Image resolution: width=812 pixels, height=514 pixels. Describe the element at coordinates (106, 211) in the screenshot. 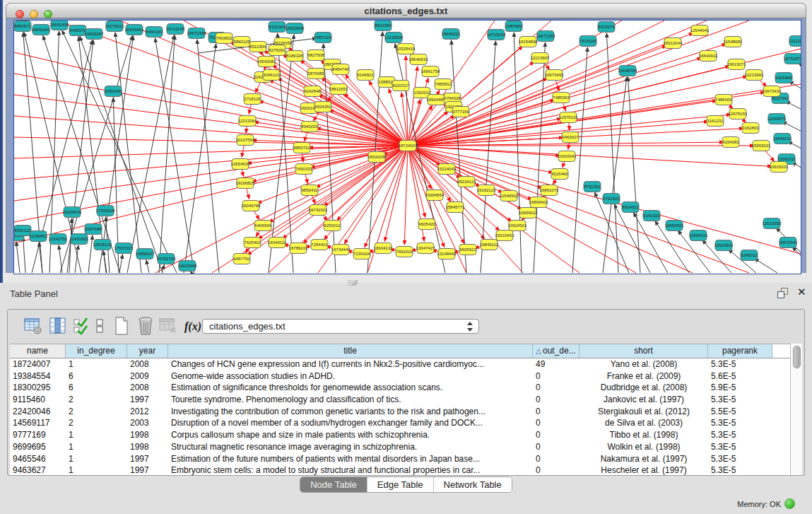

I see `graph-node: 17359928` at that location.